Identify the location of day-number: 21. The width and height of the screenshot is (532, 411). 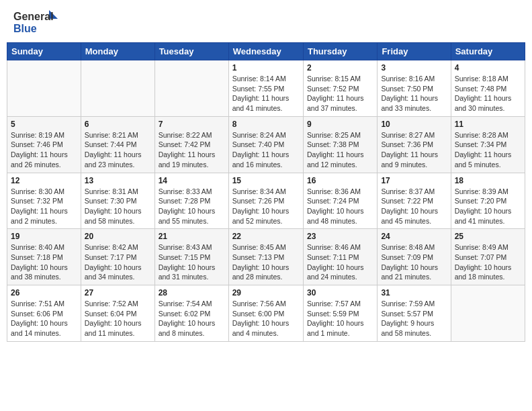
(192, 236).